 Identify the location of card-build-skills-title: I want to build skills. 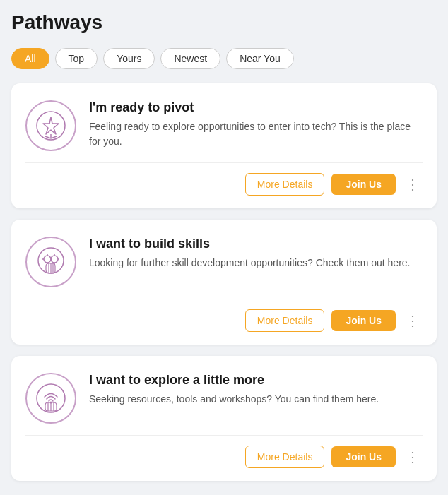
(256, 244).